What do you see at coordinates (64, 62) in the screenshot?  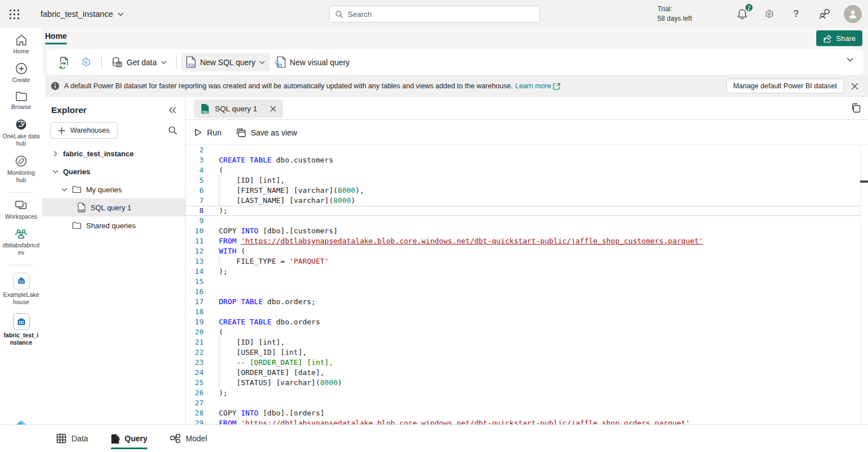 I see `document-refresh-icon` at bounding box center [64, 62].